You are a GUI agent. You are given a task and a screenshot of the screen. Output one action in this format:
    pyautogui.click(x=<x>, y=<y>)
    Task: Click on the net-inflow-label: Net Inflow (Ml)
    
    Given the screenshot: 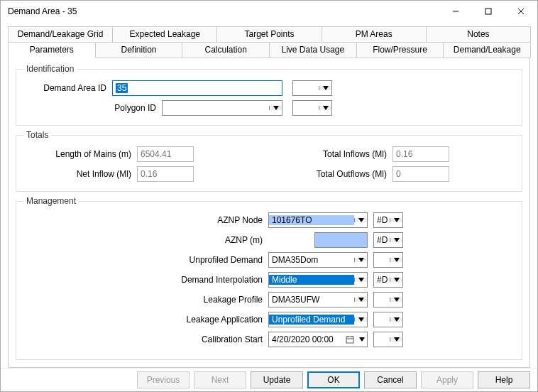 What is the action you would take?
    pyautogui.click(x=80, y=174)
    